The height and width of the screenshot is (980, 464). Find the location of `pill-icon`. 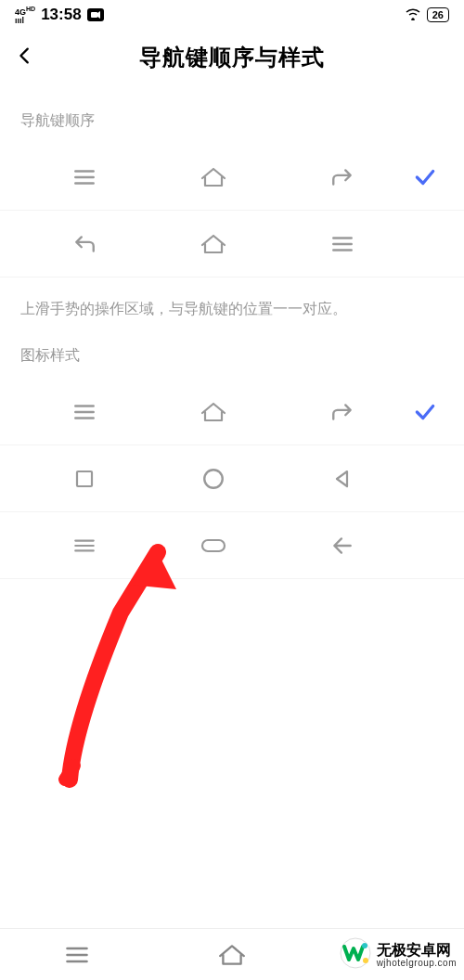

pill-icon is located at coordinates (213, 546).